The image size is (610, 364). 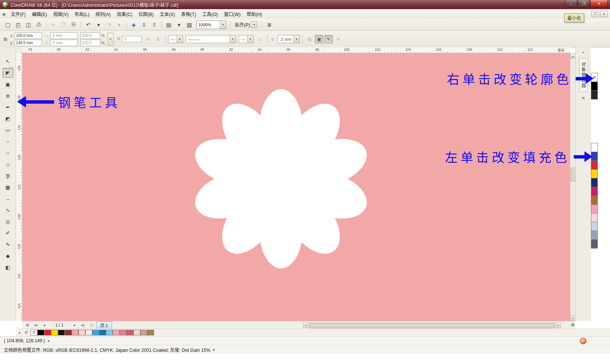 I want to click on object-height-field, so click(x=64, y=43).